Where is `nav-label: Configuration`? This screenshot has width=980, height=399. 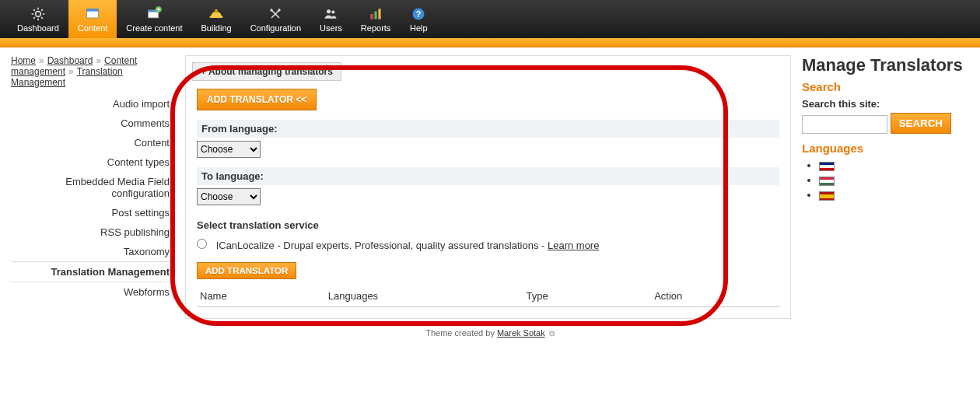 nav-label: Configuration is located at coordinates (275, 28).